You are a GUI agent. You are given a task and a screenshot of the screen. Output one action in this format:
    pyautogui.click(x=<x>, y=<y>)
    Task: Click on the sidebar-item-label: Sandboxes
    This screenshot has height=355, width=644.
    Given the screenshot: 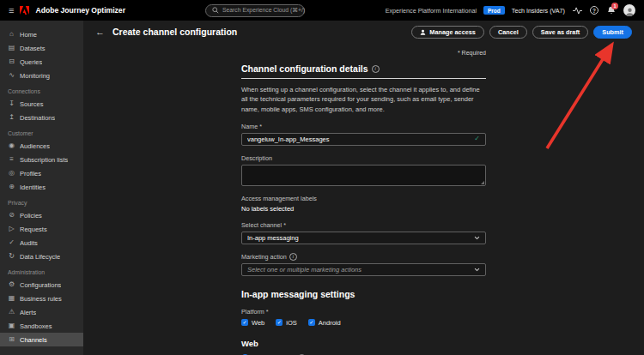 What is the action you would take?
    pyautogui.click(x=36, y=326)
    